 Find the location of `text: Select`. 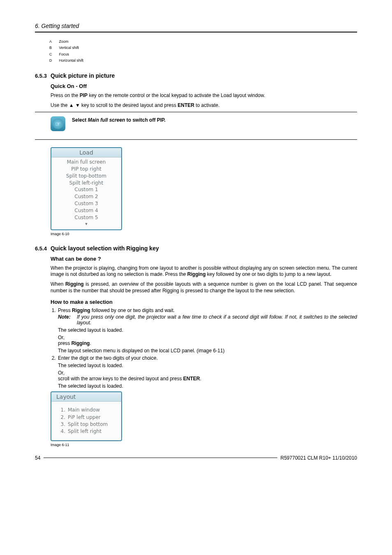

text: Select is located at coordinates (80, 120).